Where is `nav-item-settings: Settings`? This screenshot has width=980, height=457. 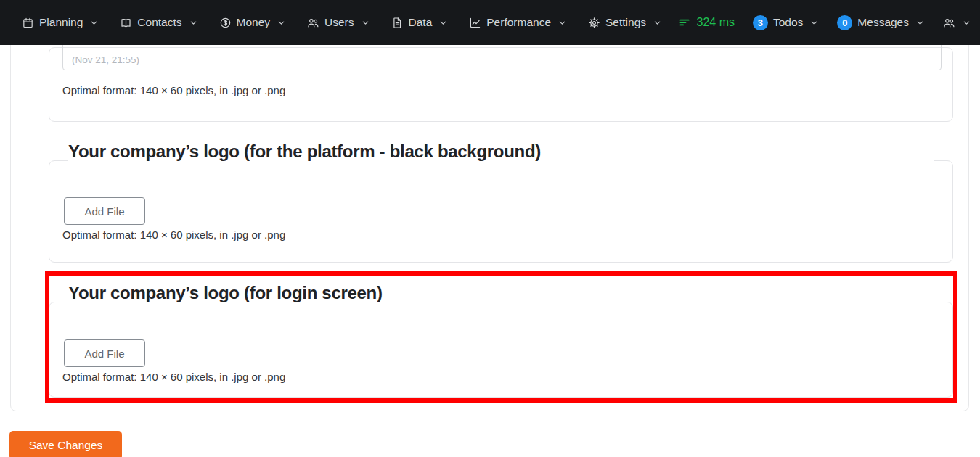
nav-item-settings: Settings is located at coordinates (625, 22).